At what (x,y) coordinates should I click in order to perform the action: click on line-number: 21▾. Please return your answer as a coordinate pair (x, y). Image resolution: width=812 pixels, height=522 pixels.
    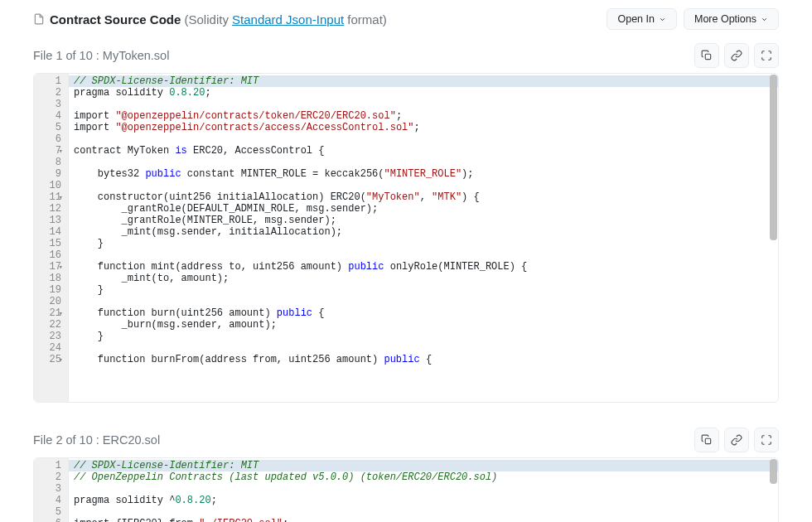
    Looking at the image, I should click on (53, 313).